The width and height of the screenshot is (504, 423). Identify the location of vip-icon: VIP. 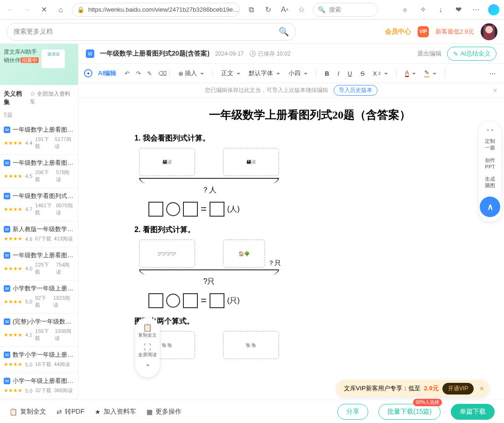
(423, 32).